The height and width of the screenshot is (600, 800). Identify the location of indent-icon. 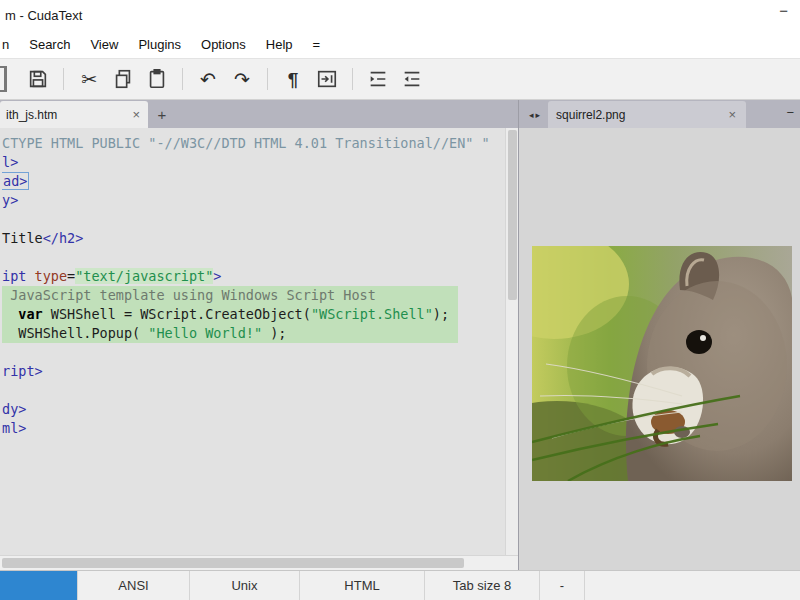
(378, 79).